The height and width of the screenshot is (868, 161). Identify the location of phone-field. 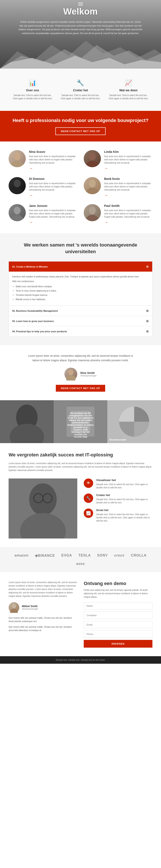
(118, 634).